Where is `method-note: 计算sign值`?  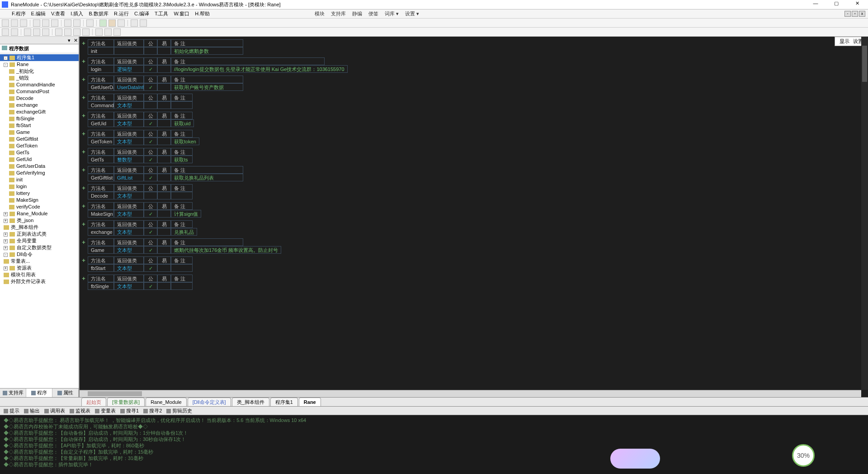
method-note: 计算sign值 is located at coordinates (186, 213).